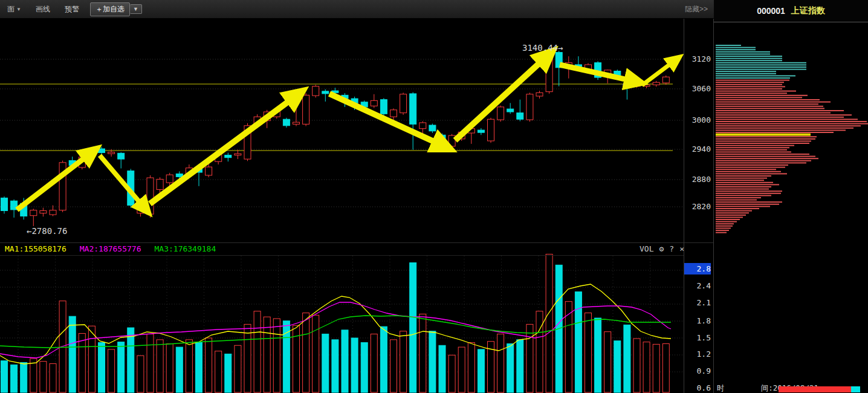 Image resolution: width=868 pixels, height=393 pixels. Describe the element at coordinates (698, 149) in the screenshot. I see `price-axis-label: 2940` at that location.